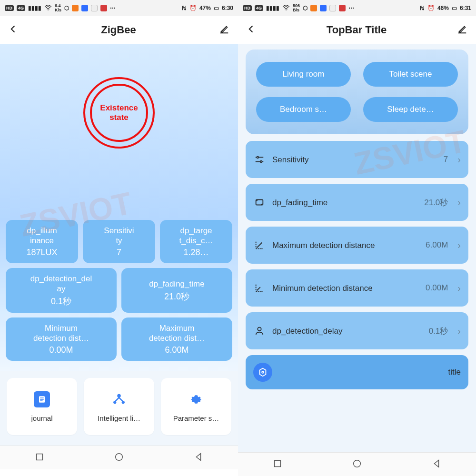  What do you see at coordinates (346, 246) in the screenshot?
I see `setting-label: Maximum detection distance` at bounding box center [346, 246].